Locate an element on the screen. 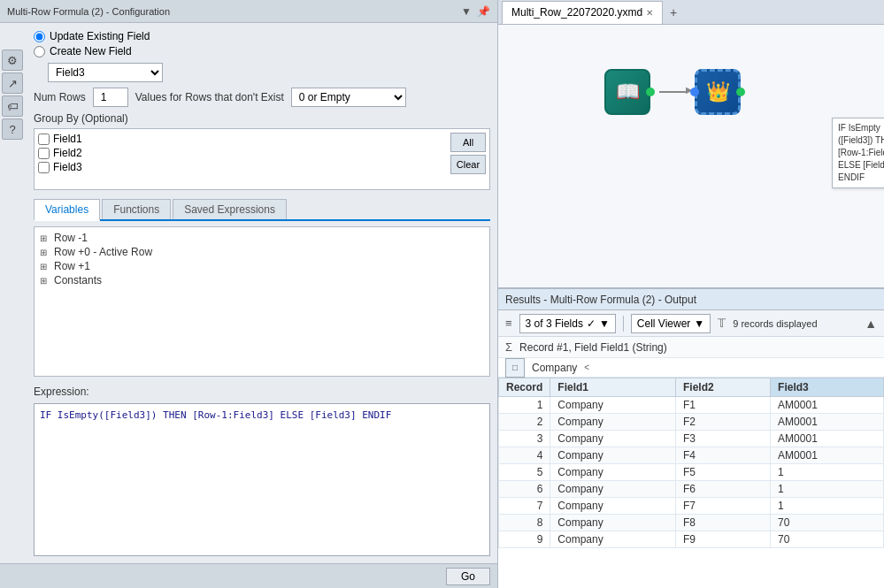 The width and height of the screenshot is (884, 588). add-canvas-tab: + is located at coordinates (673, 12).